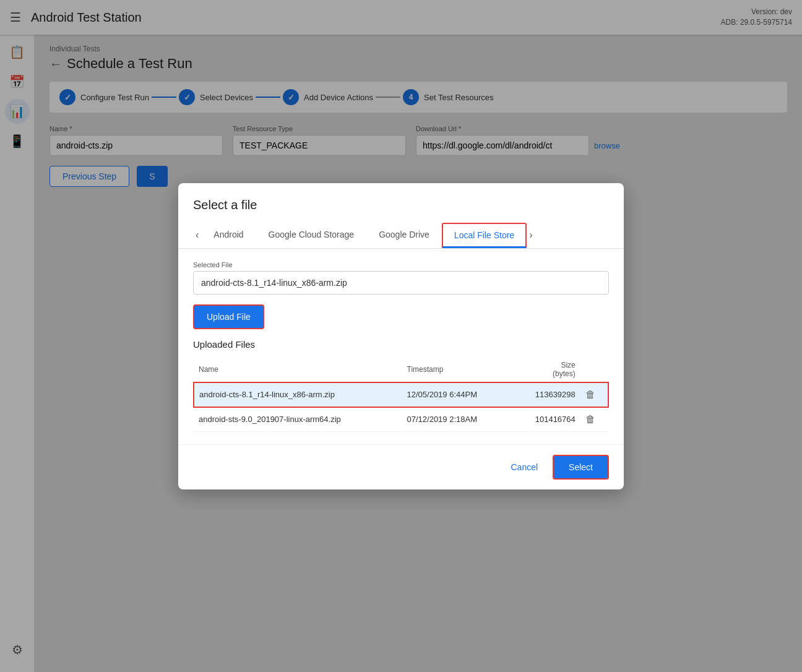 This screenshot has width=802, height=672. Describe the element at coordinates (401, 344) in the screenshot. I see `uploaded-files-title: Uploaded Files` at that location.